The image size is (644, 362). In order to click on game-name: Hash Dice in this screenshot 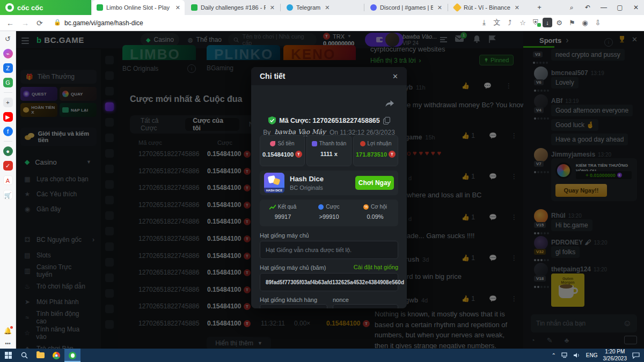, I will do `click(307, 179)`.